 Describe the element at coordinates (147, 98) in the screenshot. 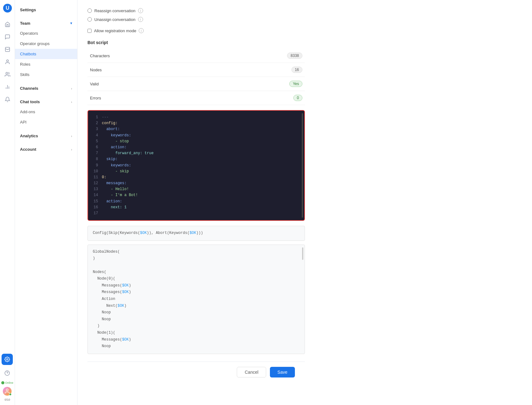

I see `stat-label-errors: Errors` at that location.